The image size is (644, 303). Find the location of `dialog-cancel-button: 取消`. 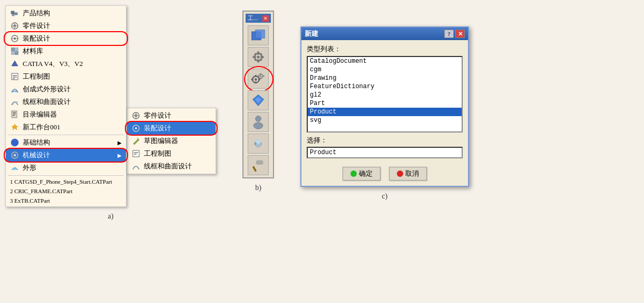

dialog-cancel-button: 取消 is located at coordinates (408, 174).